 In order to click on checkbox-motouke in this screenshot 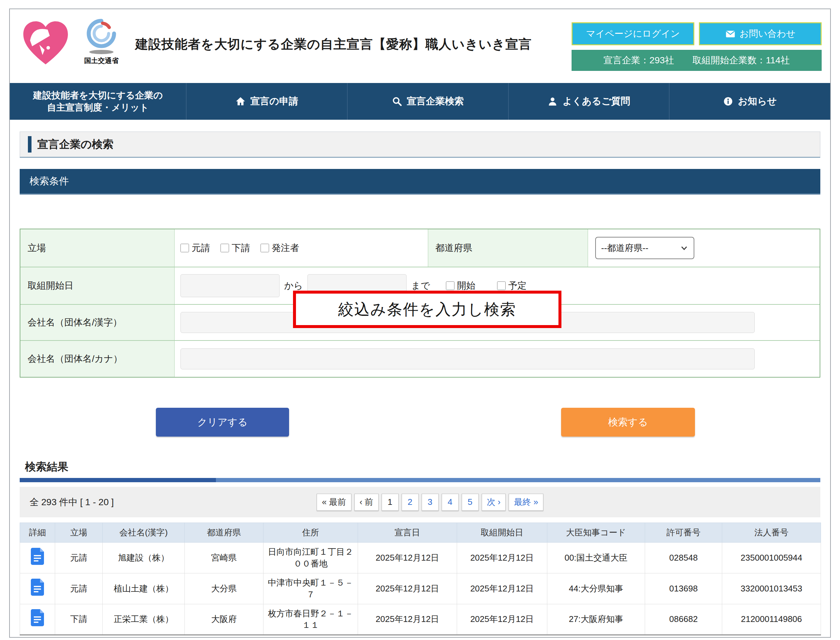, I will do `click(185, 248)`.